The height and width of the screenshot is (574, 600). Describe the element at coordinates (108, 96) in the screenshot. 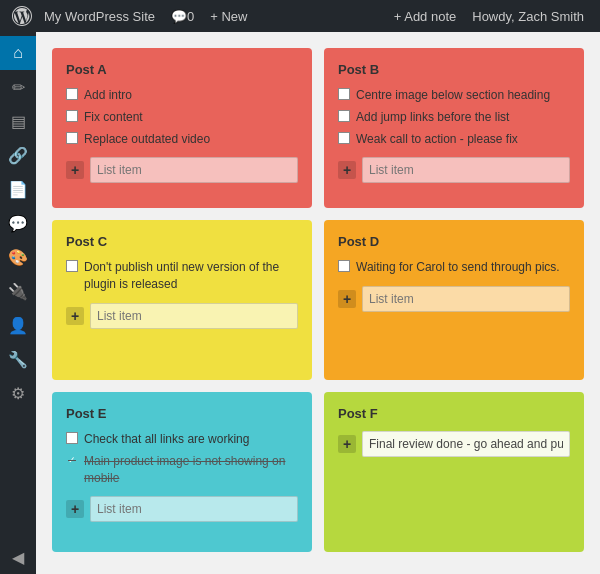

I see `list-item-text: Add intro` at that location.